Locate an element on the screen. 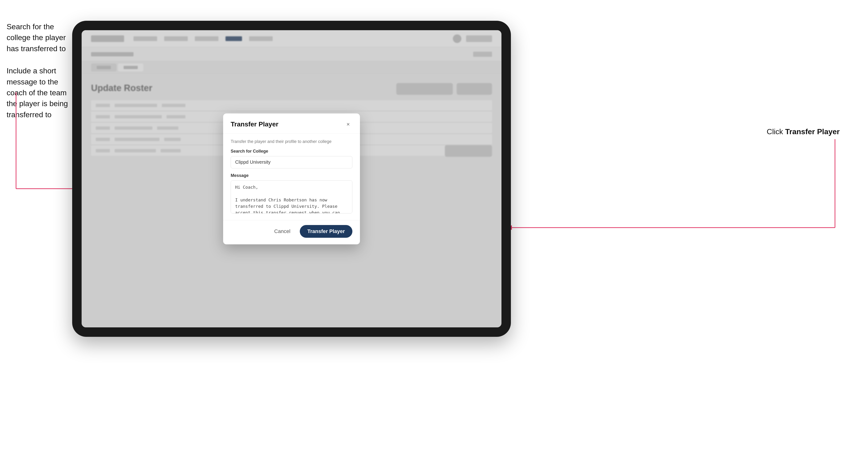 The width and height of the screenshot is (868, 467). annotation-right: Click Transfer Player is located at coordinates (803, 132).